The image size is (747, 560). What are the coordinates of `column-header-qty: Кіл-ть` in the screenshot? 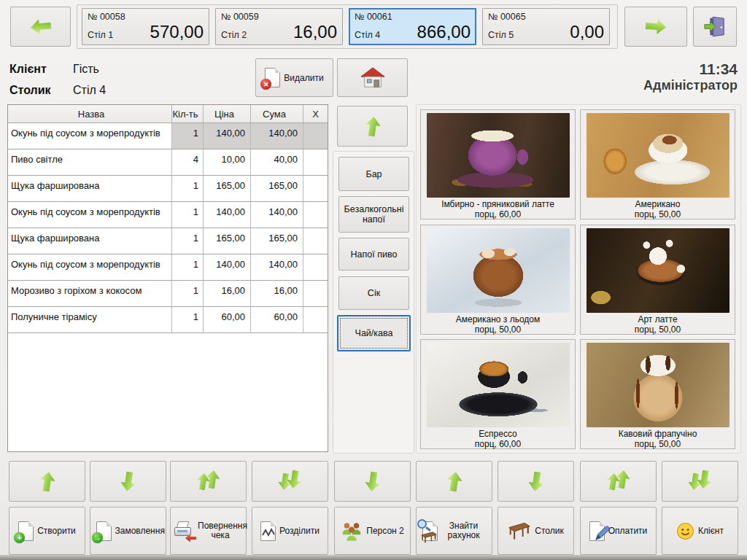 It's located at (188, 114).